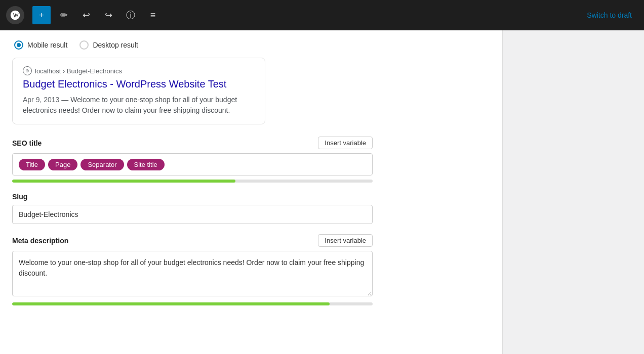 The height and width of the screenshot is (354, 644). I want to click on mobile-radio, so click(19, 45).